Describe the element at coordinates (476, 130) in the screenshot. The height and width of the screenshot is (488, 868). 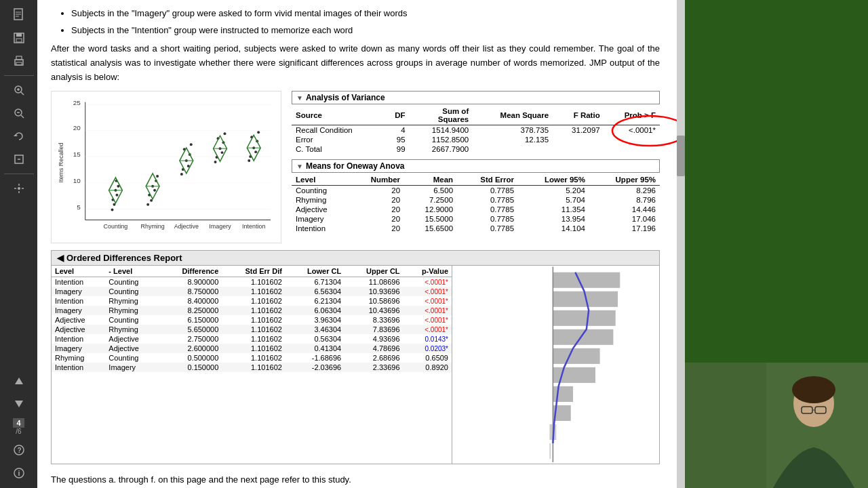
I see `anova-row-recall: Recall Condition 4 1514.9400 378.735 31.…` at that location.